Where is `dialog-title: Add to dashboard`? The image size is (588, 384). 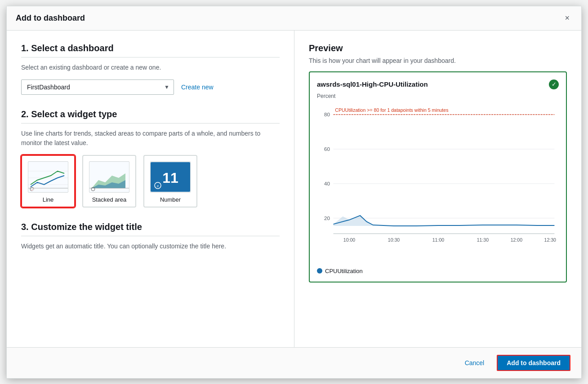 dialog-title: Add to dashboard is located at coordinates (50, 18).